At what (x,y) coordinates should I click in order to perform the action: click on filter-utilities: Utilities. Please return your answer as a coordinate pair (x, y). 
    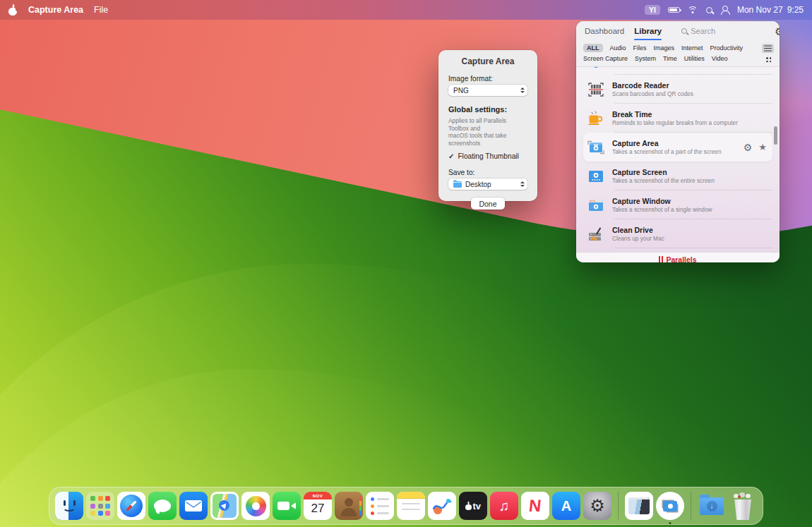
    Looking at the image, I should click on (695, 59).